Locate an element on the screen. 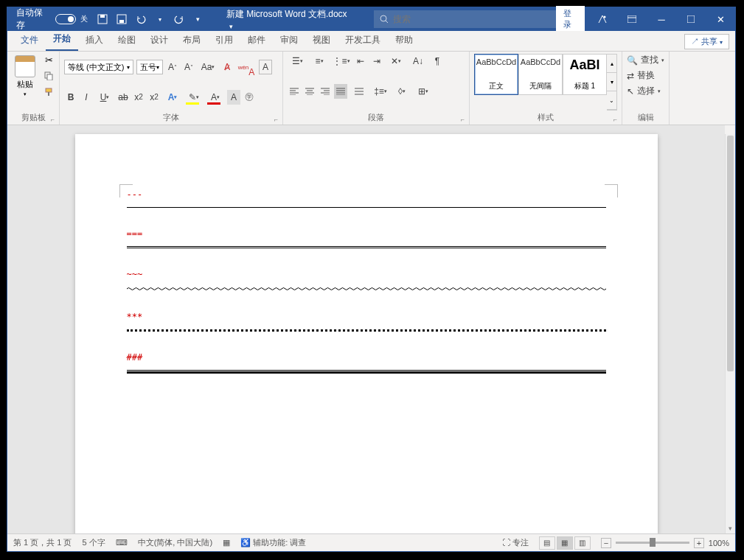 The height and width of the screenshot is (560, 744). zoom-out-button: − is located at coordinates (606, 543).